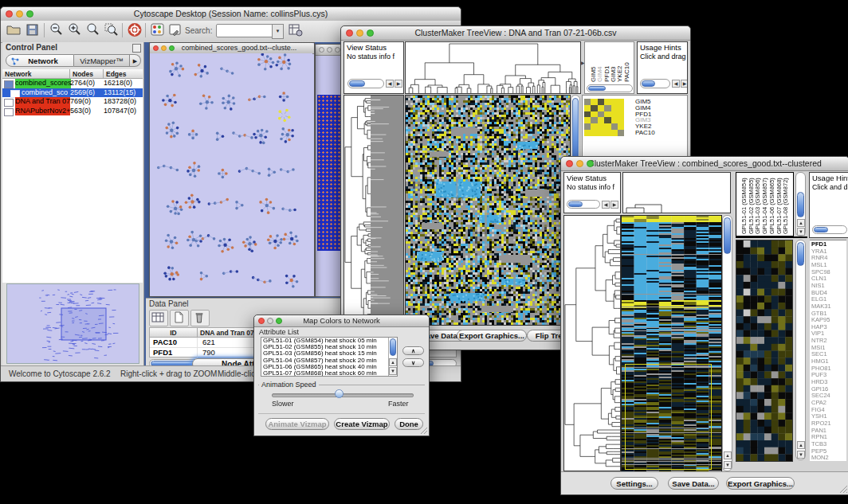 The width and height of the screenshot is (848, 504). I want to click on gene-label: HRD3, so click(819, 382).